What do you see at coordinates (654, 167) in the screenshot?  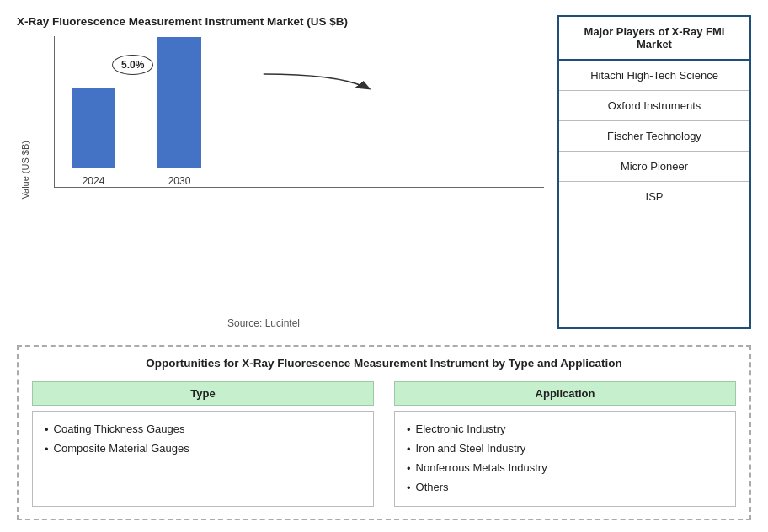 I see `player-micro: Micro Pioneer` at bounding box center [654, 167].